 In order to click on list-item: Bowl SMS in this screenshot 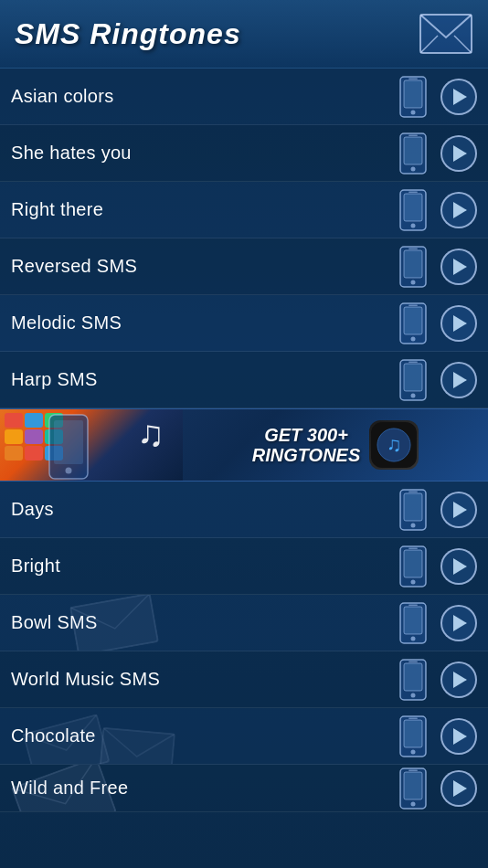, I will do `click(244, 623)`.